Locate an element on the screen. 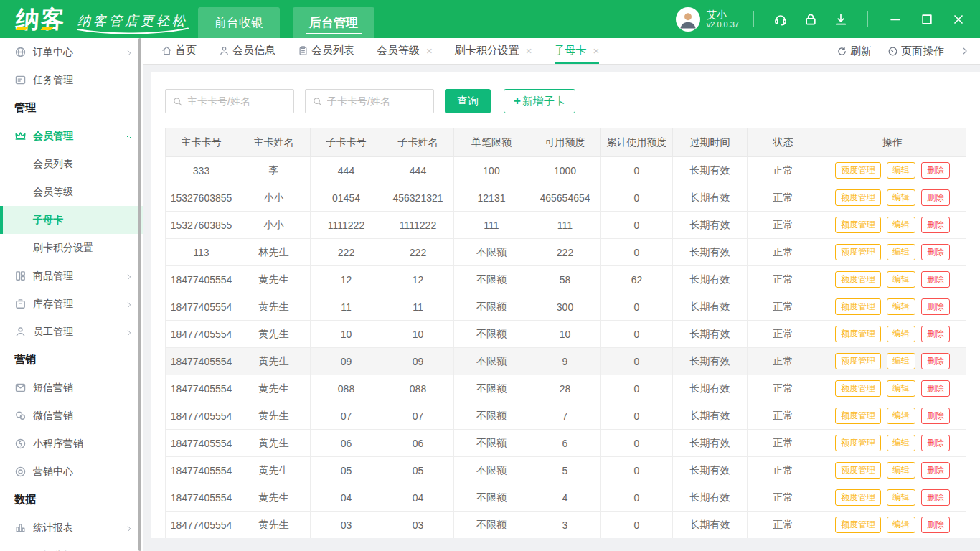 This screenshot has width=980, height=551. sub-card-search-input is located at coordinates (380, 101).